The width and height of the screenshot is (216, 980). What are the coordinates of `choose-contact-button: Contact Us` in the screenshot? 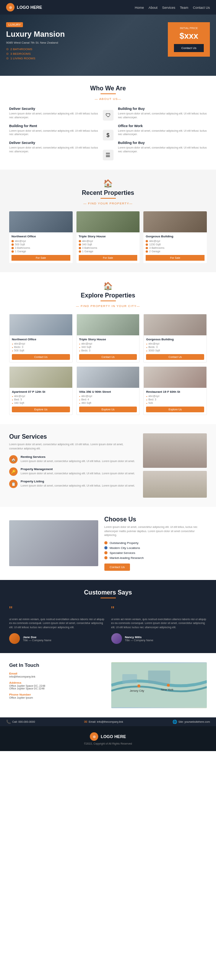 It's located at (117, 567).